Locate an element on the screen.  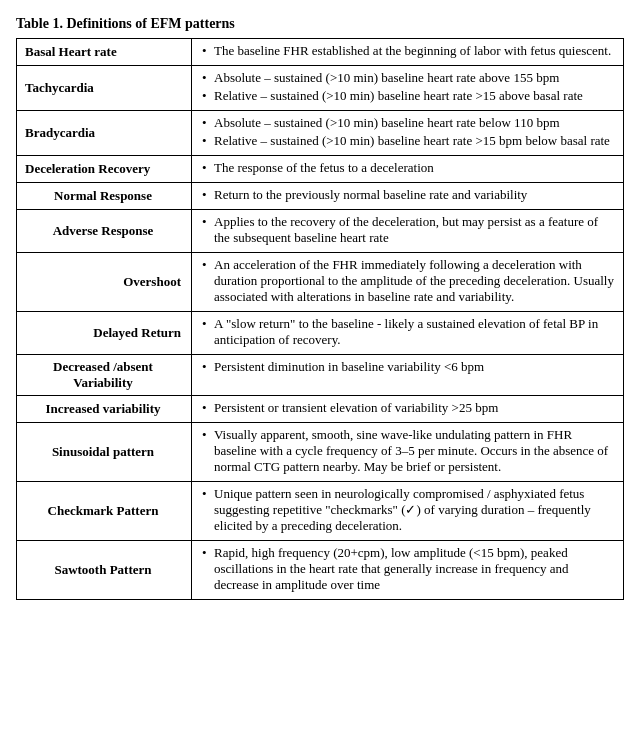
list-item: Persistent or transient elevation of var… is located at coordinates (408, 408).